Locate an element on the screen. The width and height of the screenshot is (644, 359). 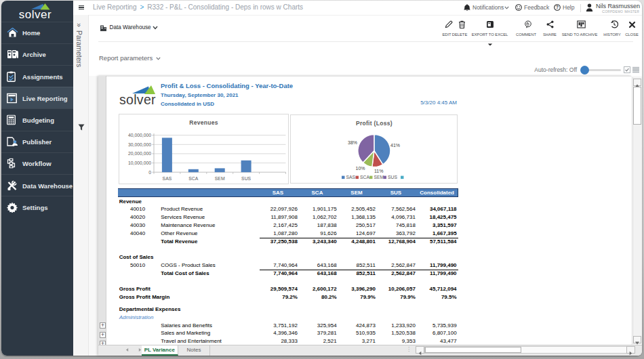
svg-text: 40,000,000 is located at coordinates (139, 135).